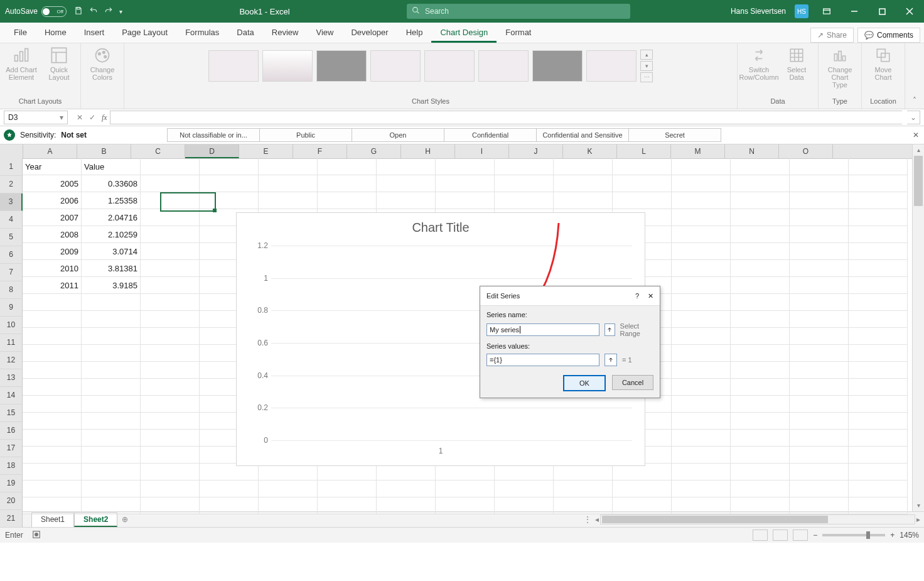 The width and height of the screenshot is (924, 581). What do you see at coordinates (94, 33) in the screenshot?
I see `ribbon-tab-insert: Insert` at bounding box center [94, 33].